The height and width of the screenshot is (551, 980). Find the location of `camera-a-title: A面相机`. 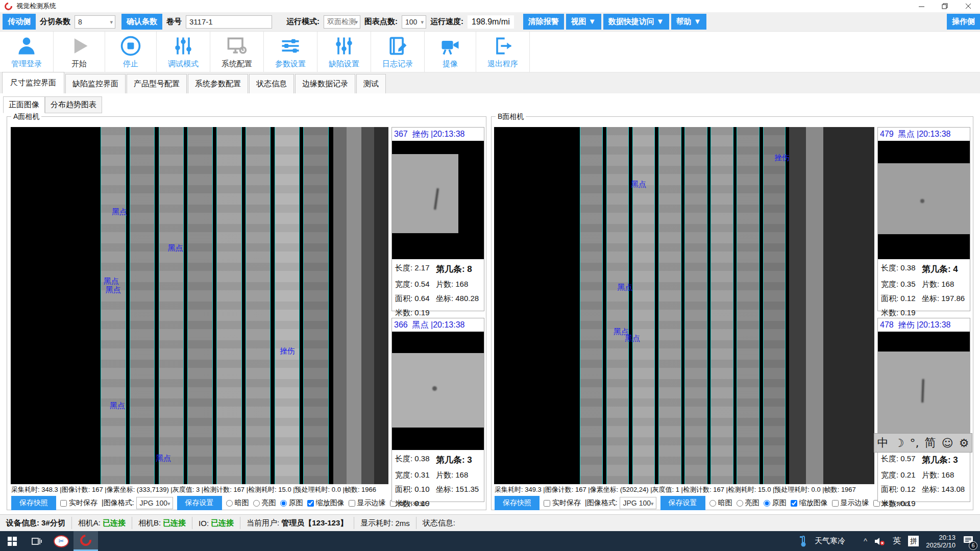

camera-a-title: A面相机 is located at coordinates (27, 117).